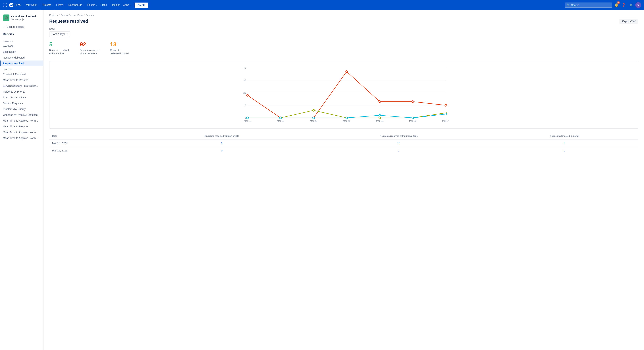  I want to click on stat-number: 92, so click(90, 44).